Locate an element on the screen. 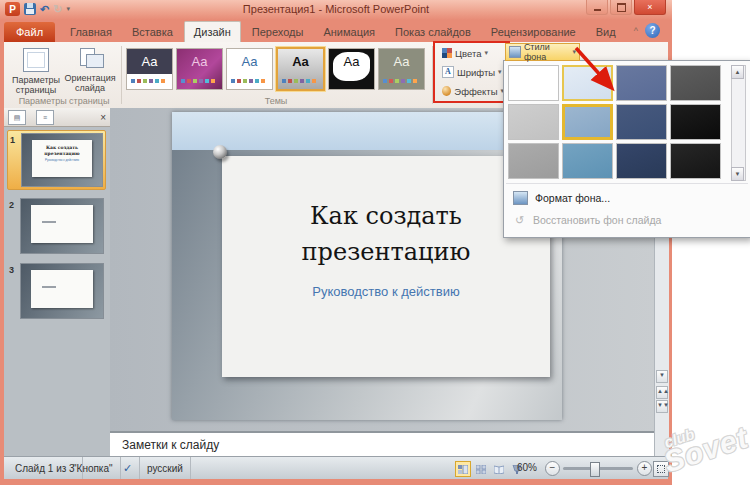  page-setup-button: Параметры страницы is located at coordinates (36, 72).